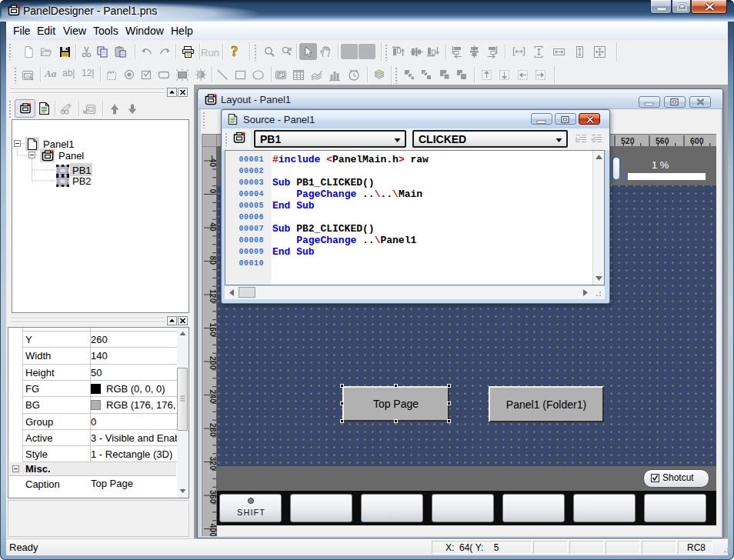 The height and width of the screenshot is (560, 734). What do you see at coordinates (212, 330) in the screenshot?
I see `svg-text: 160` at bounding box center [212, 330].